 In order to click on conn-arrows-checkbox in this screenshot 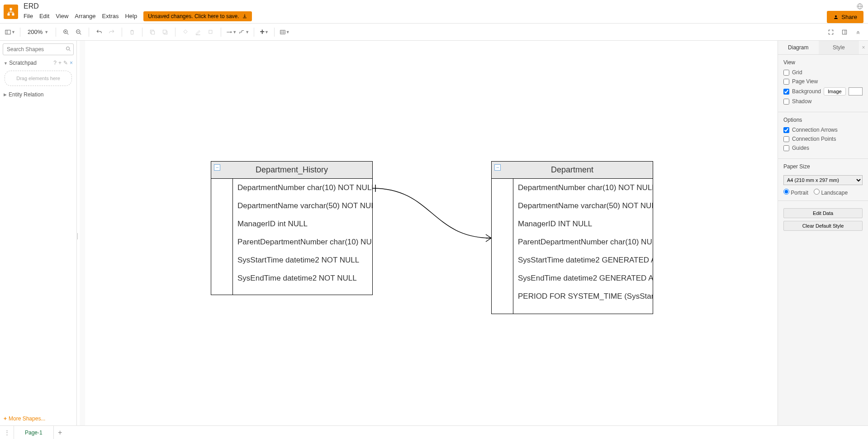, I will do `click(786, 130)`.